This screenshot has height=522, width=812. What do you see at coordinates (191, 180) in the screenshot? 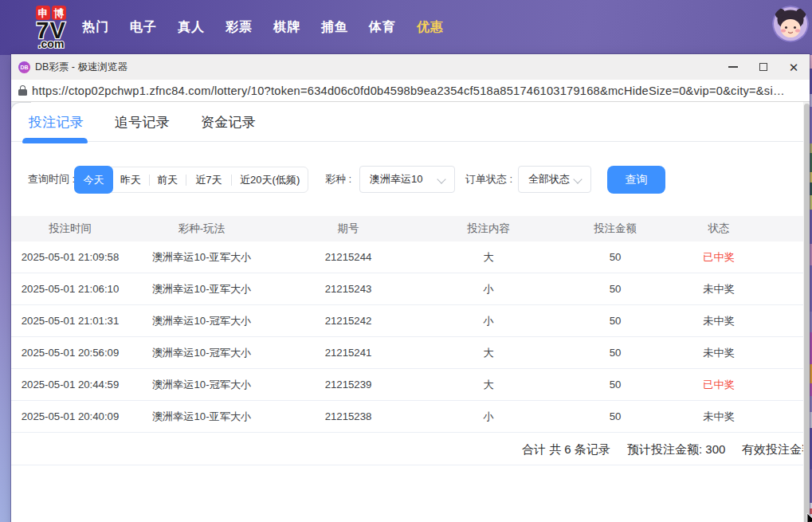
I see `time-range-group: 今天 昨天 前天 近7天 近20天(低频)` at bounding box center [191, 180].